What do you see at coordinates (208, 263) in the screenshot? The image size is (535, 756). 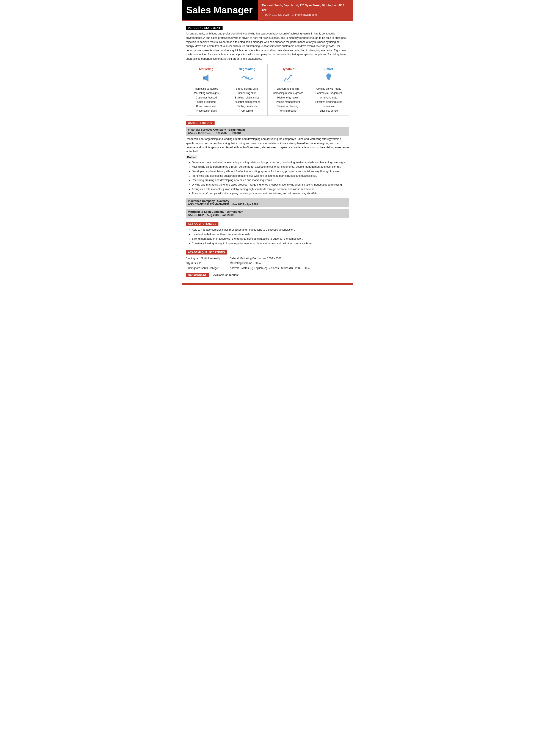 I see `qual-institution: City & Guilds:` at bounding box center [208, 263].